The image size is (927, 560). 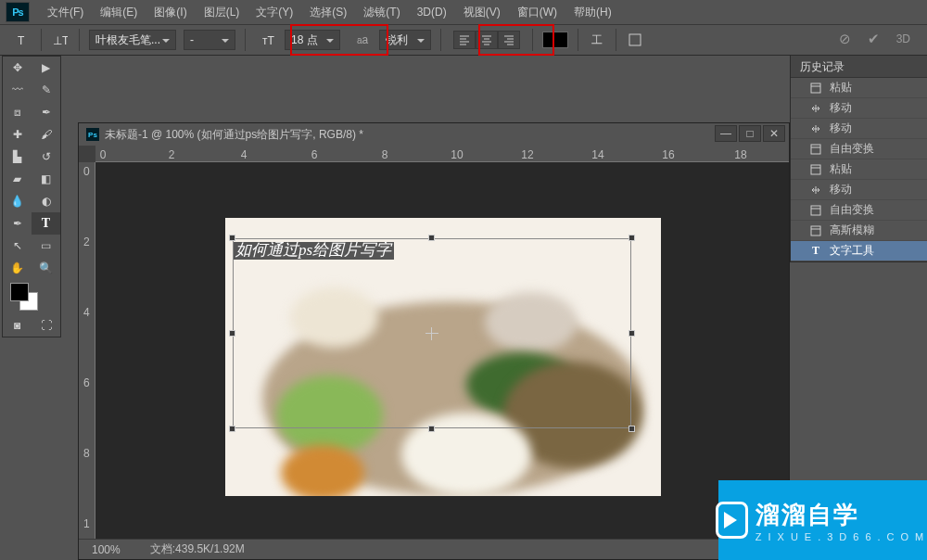 What do you see at coordinates (873, 39) in the screenshot?
I see `commit-icon: ✔` at bounding box center [873, 39].